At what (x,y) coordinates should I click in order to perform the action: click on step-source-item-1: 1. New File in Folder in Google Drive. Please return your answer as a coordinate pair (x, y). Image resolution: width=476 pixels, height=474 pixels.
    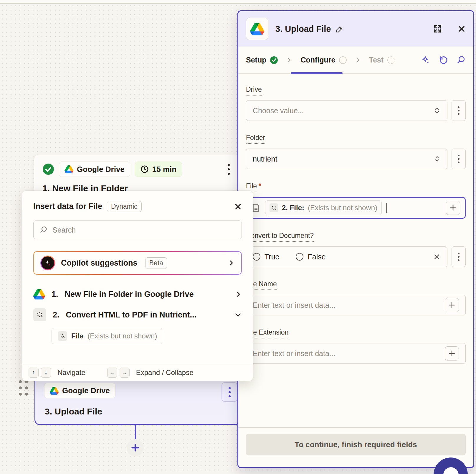
    Looking at the image, I should click on (138, 294).